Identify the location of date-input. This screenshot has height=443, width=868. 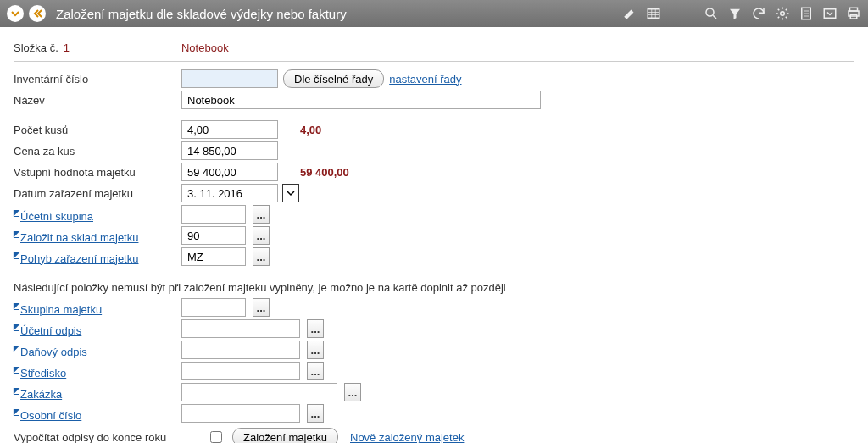
(230, 193).